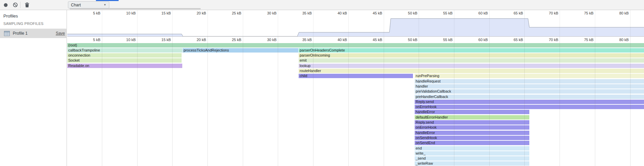 The width and height of the screenshot is (644, 166). Describe the element at coordinates (97, 13) in the screenshot. I see `overview-tick-label: 5 kB` at that location.